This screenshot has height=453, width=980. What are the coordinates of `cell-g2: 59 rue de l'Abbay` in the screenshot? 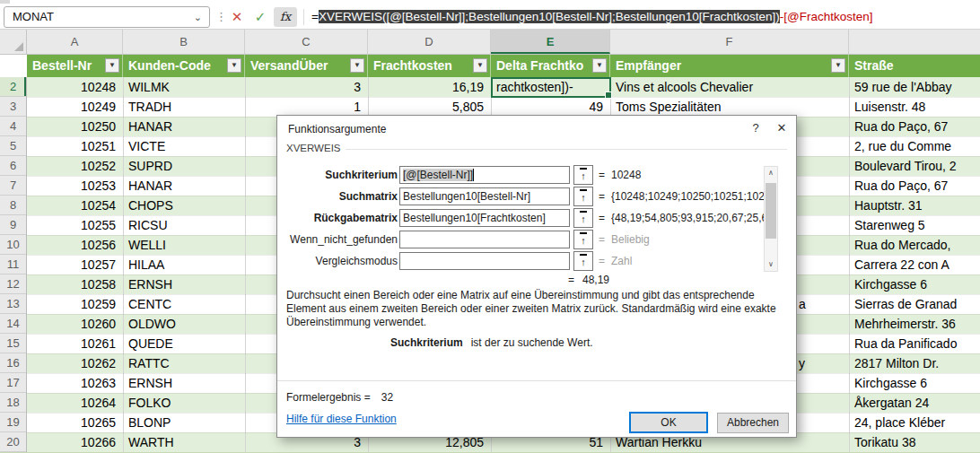 It's located at (914, 87).